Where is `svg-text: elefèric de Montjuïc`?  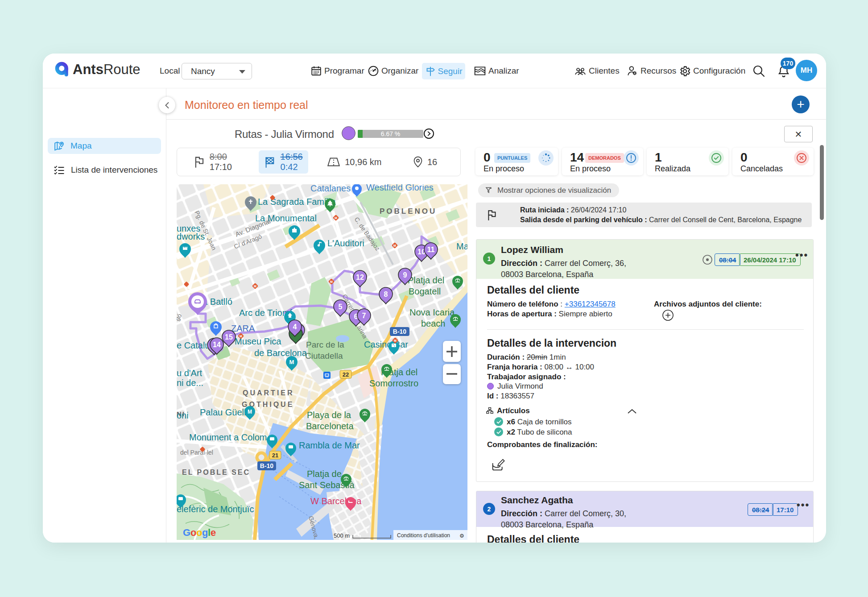
svg-text: elefèric de Montjuïc is located at coordinates (215, 509).